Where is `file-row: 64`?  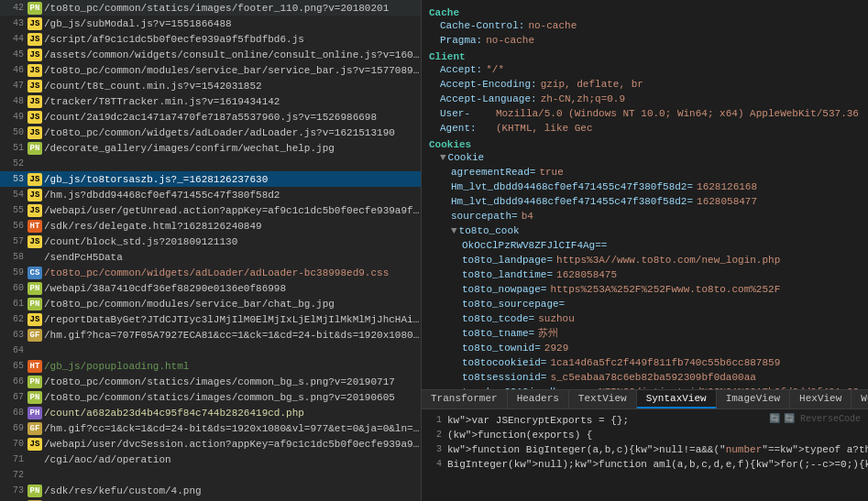
file-row: 64 is located at coordinates (211, 350).